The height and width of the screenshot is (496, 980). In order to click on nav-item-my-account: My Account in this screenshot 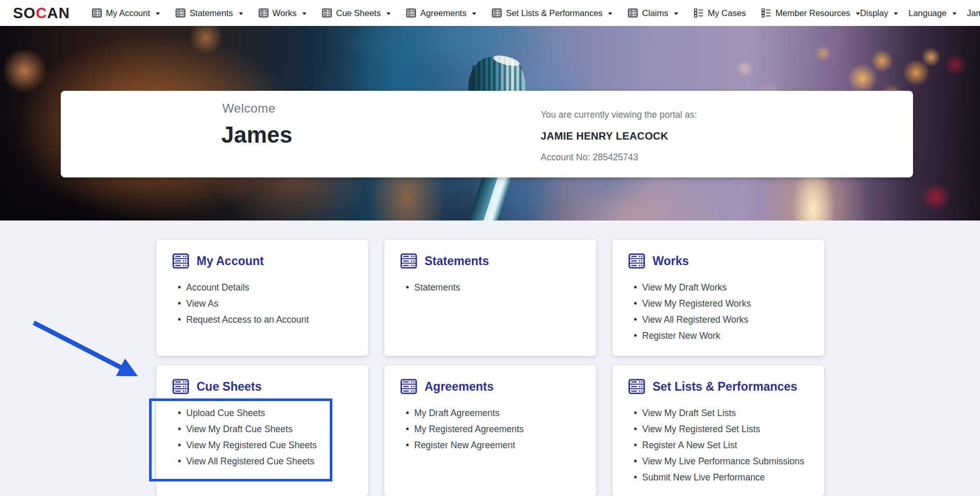, I will do `click(126, 13)`.